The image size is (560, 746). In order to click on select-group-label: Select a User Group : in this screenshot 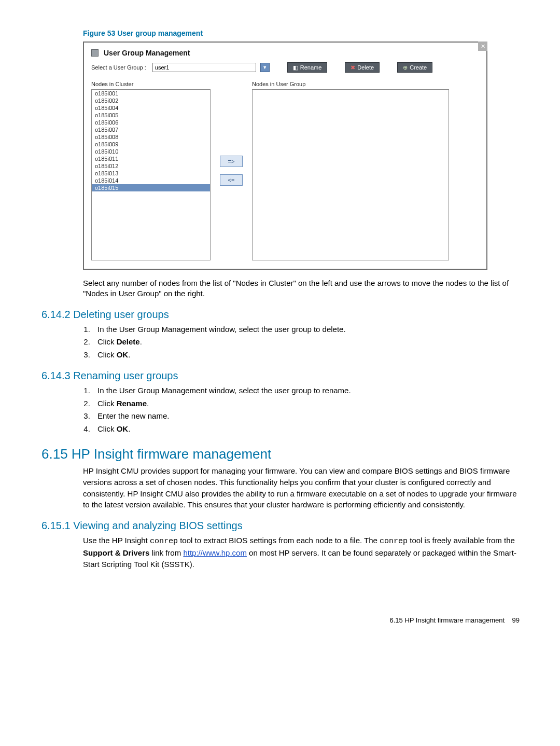, I will do `click(119, 67)`.